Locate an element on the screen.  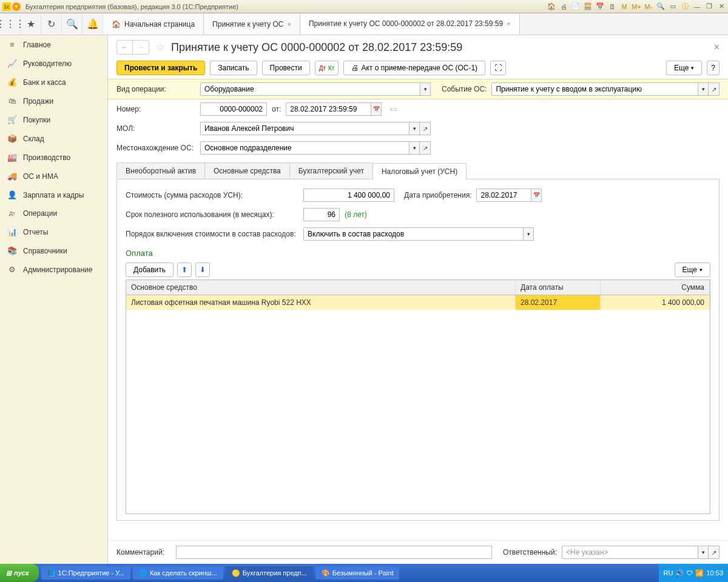
tb-icon: M is located at coordinates (624, 7).